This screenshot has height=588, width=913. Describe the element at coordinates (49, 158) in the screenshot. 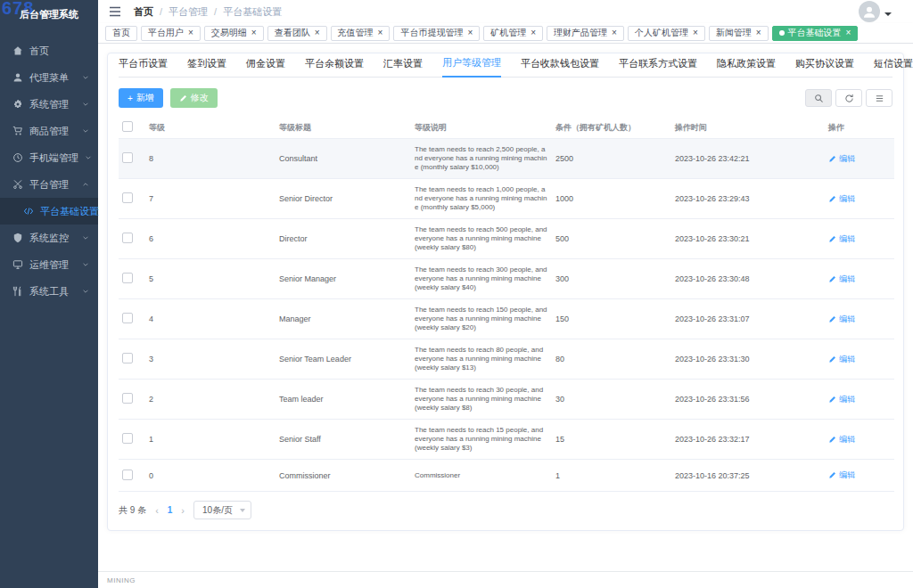

I see `sidebar-item-mobile-management: 手机端管理` at that location.